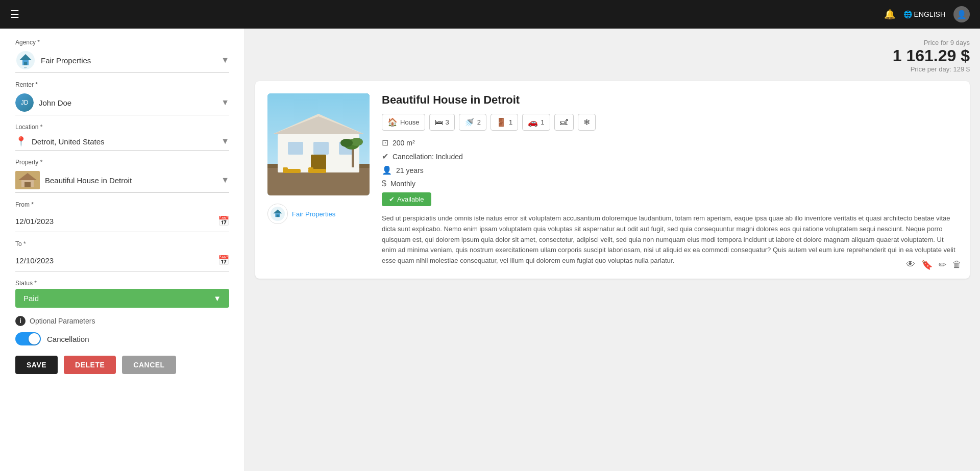 This screenshot has height=471, width=980. I want to click on navbar-right: 🔔 🌐 ENGLISH 👤, so click(927, 14).